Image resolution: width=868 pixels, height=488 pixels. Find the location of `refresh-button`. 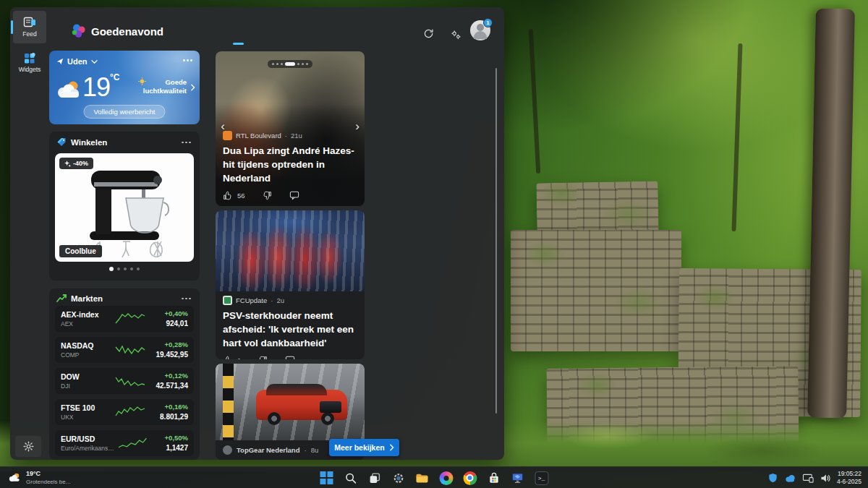

refresh-button is located at coordinates (428, 33).